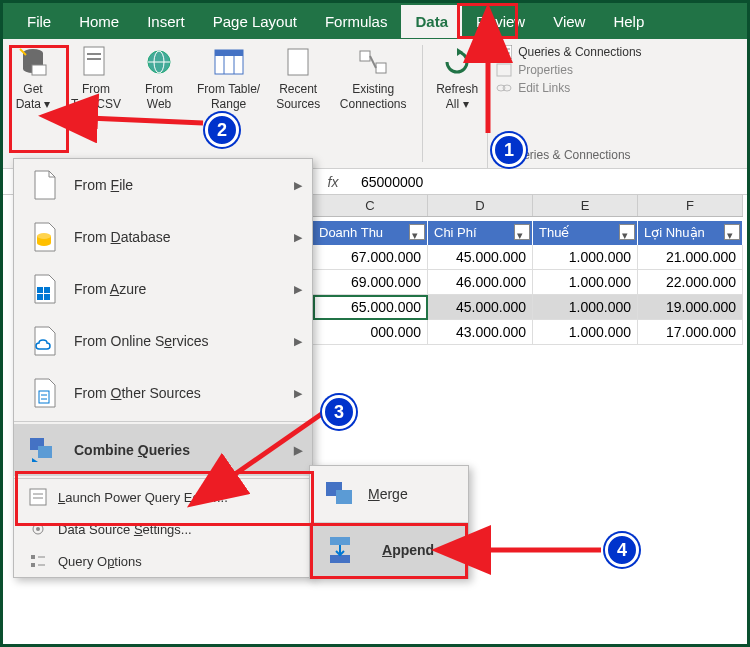  What do you see at coordinates (480, 282) in the screenshot?
I see `cell: 46.000.000` at bounding box center [480, 282].